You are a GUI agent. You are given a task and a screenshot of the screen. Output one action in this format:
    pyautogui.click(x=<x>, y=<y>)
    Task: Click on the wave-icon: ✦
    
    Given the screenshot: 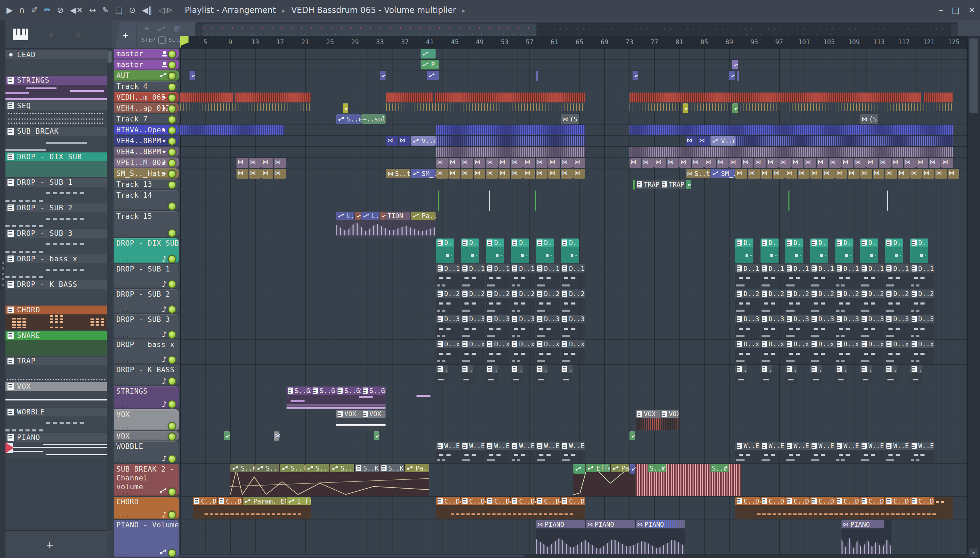 What is the action you would take?
    pyautogui.click(x=147, y=29)
    